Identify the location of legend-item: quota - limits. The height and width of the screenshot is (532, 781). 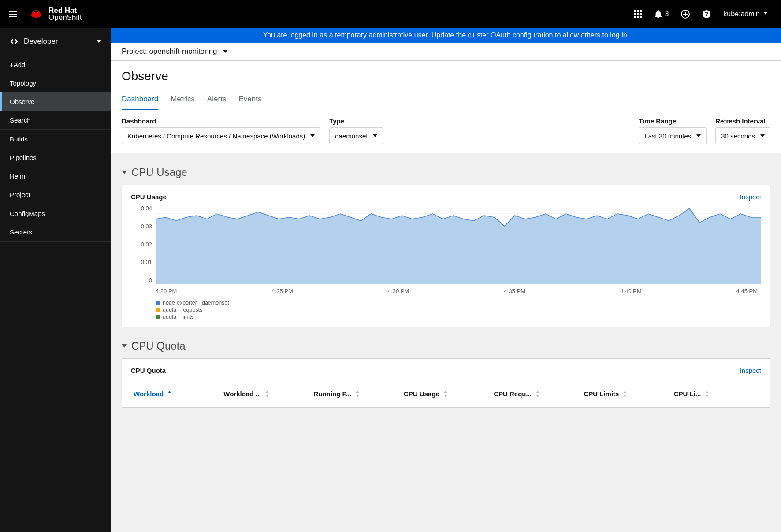
(458, 317).